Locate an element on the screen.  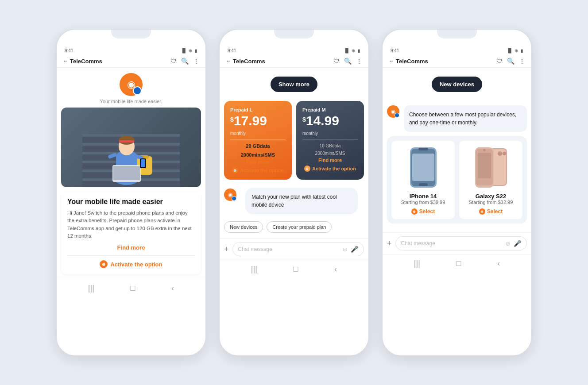
hero-image is located at coordinates (131, 147).